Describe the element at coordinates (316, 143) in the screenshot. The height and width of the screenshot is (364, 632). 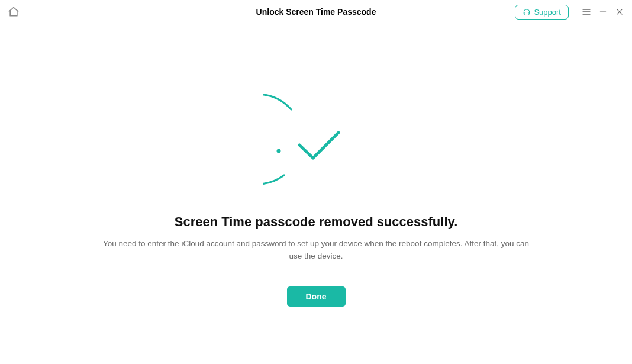
I see `success-checkmark-icon` at that location.